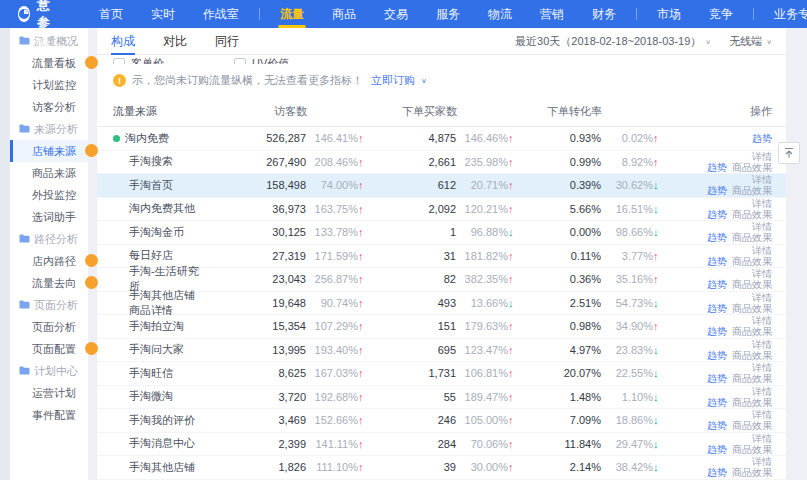 The height and width of the screenshot is (480, 807). Describe the element at coordinates (442, 233) in the screenshot. I see `table-row: 手淘淘金币30,125133.78%↑196.88%↓0.00%98.66%↓详…` at that location.